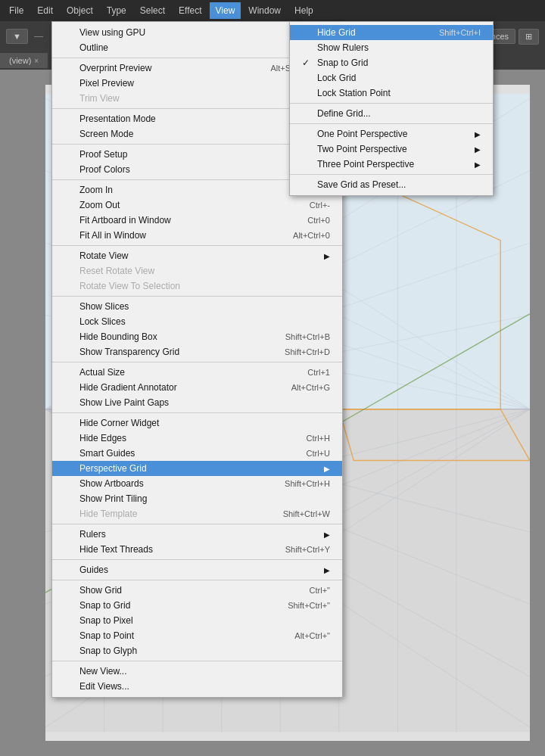  Describe the element at coordinates (198, 256) in the screenshot. I see `menu-label-13: Rotate View` at that location.